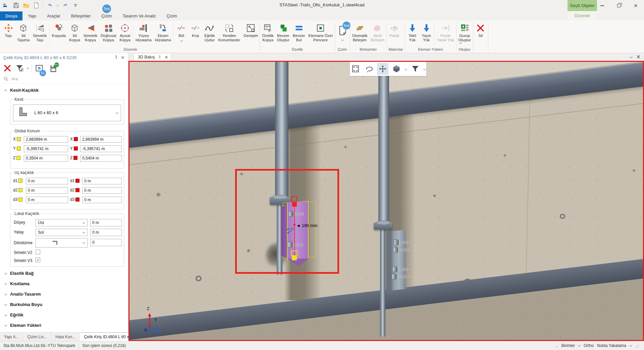 Image resolution: width=644 pixels, height=350 pixels. What do you see at coordinates (299, 32) in the screenshot?
I see `benzer-bul-button: BenzerBul` at bounding box center [299, 32].